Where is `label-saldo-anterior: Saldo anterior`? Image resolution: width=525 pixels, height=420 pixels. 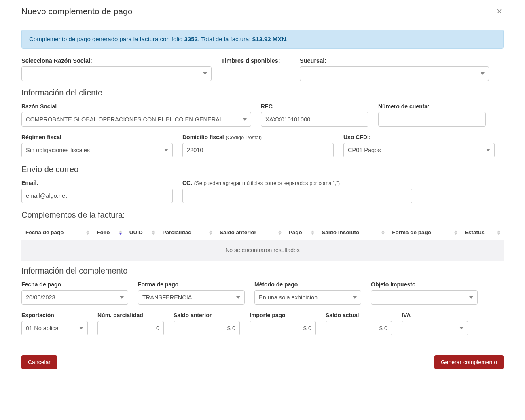 label-saldo-anterior: Saldo anterior is located at coordinates (207, 315).